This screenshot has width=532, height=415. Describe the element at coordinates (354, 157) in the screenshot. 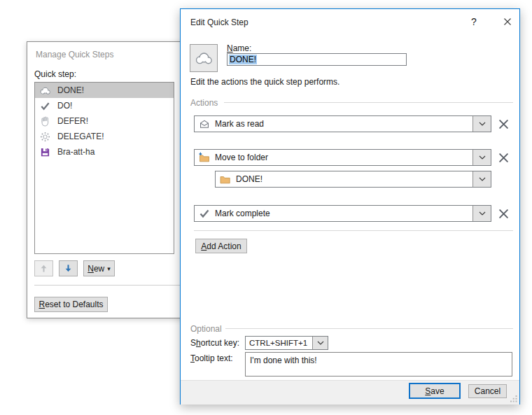

I see `action-row: Move to folder` at that location.